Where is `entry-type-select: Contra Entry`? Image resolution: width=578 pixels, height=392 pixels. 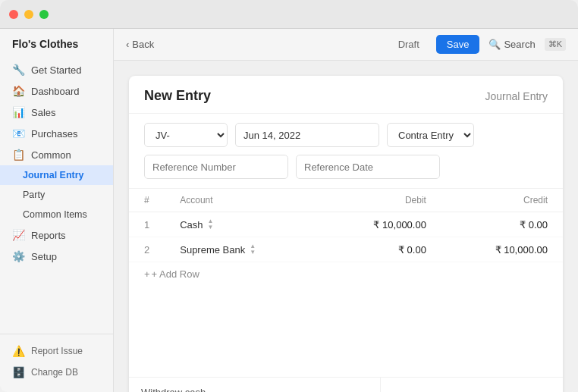
entry-type-select: Contra Entry is located at coordinates (431, 135).